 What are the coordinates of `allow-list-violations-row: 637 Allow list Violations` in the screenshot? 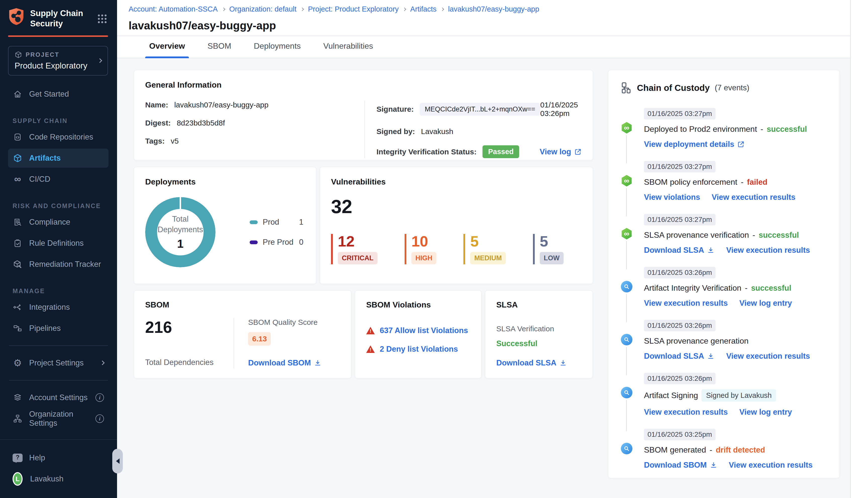 It's located at (418, 330).